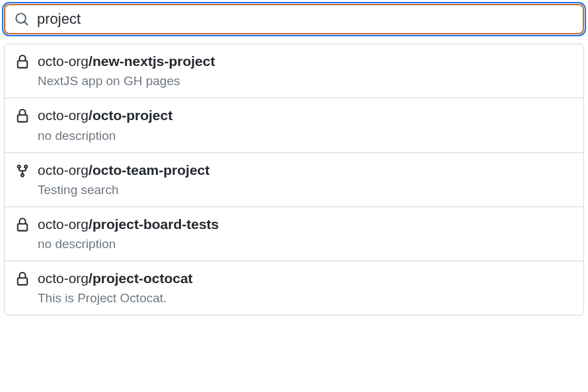 The image size is (588, 392). I want to click on result-text: octo-org/octo-team-projectTesting search, so click(124, 180).